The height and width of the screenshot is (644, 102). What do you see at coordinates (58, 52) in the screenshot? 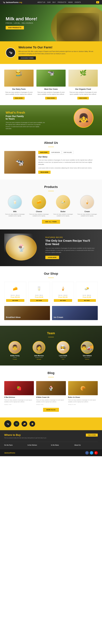
I see `welcome-text: Welcome To Our Farm! Milk and more! We o…` at bounding box center [58, 52].